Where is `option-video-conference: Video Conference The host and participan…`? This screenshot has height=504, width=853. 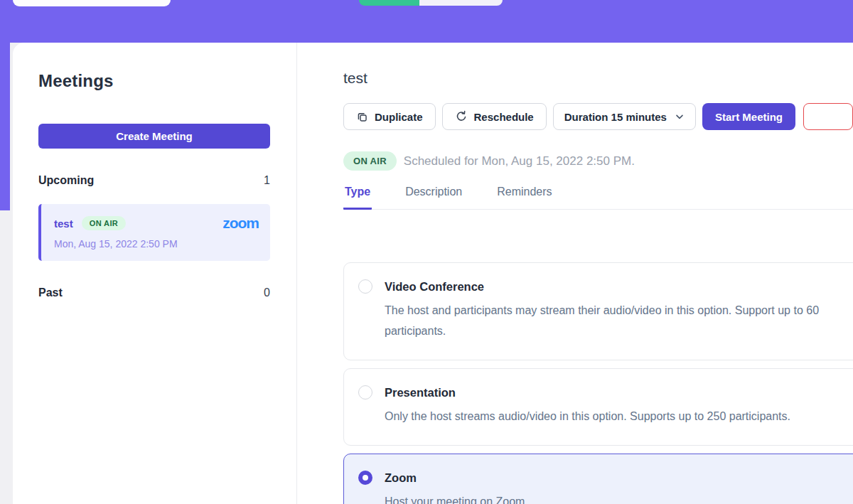
option-video-conference: Video Conference The host and participan… is located at coordinates (599, 311).